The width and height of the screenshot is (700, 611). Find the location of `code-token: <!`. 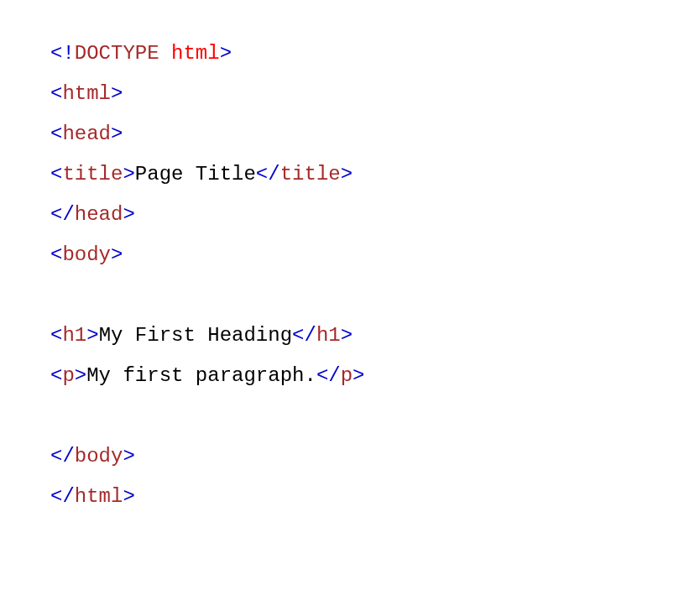

code-token: <! is located at coordinates (62, 54).